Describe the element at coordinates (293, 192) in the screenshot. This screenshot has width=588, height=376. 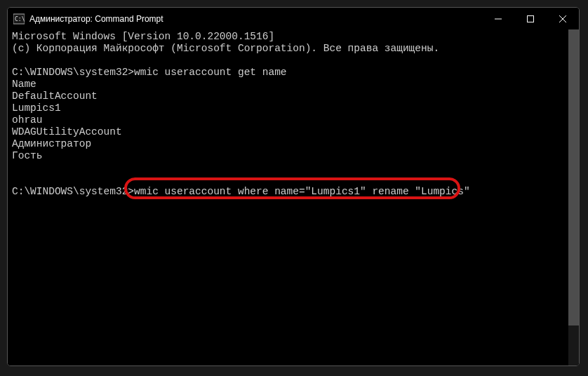
I see `prompt-line: C:\WINDOWS\system32>wmic useraccount whe…` at that location.